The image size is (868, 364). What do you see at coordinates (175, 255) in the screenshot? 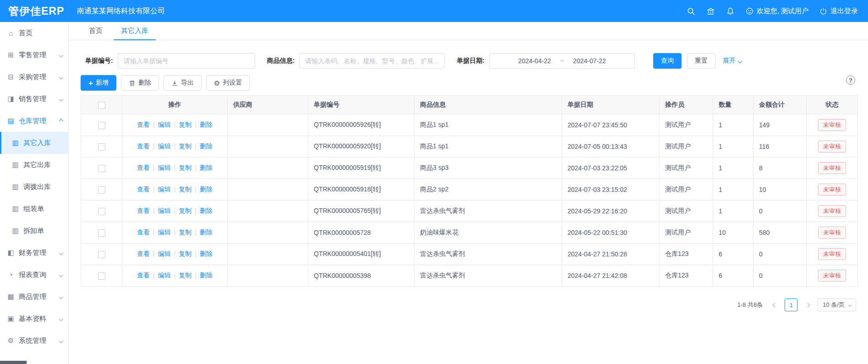
I see `row-actions: 查看|编辑|复制|删除` at bounding box center [175, 255].